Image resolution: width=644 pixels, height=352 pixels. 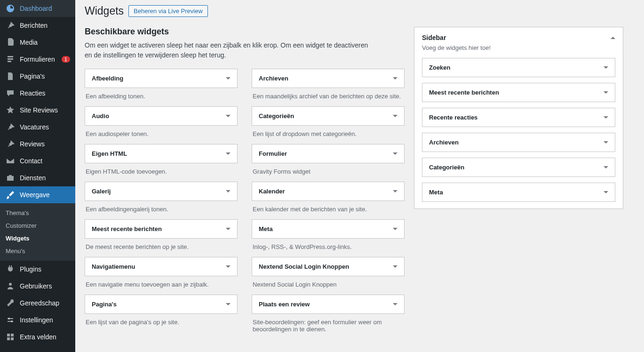 What do you see at coordinates (328, 122) in the screenshot?
I see `available-widget: CategorieënEen lijst of dropdown met cat…` at bounding box center [328, 122].